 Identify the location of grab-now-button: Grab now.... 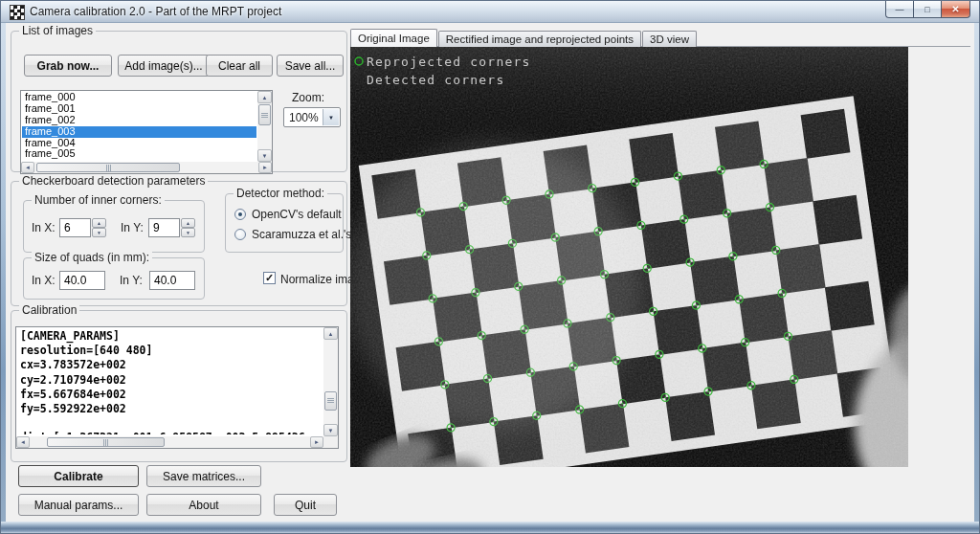
(68, 65).